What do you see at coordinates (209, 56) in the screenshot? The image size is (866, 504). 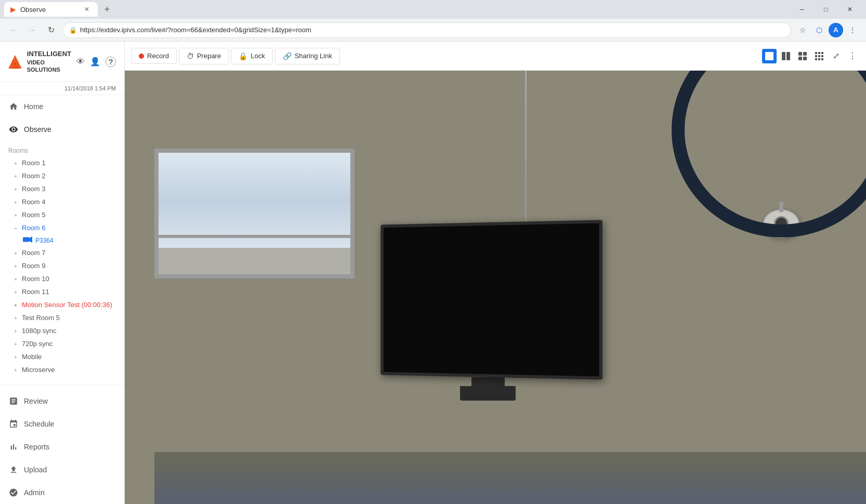 I see `prepare-label: Prepare` at bounding box center [209, 56].